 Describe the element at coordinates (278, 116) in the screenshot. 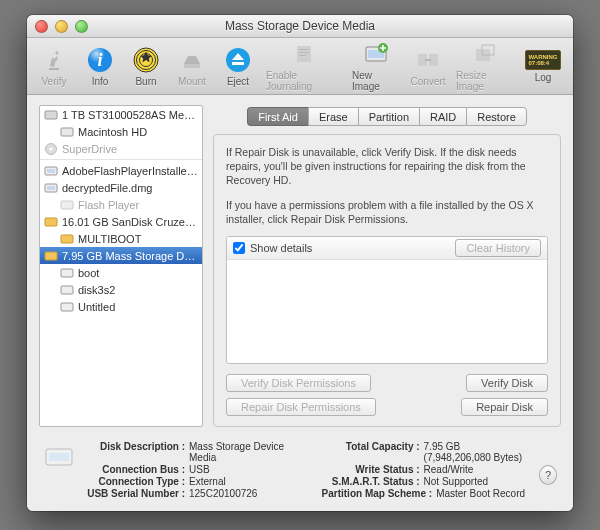

I see `tab-first-aid: First Aid` at that location.